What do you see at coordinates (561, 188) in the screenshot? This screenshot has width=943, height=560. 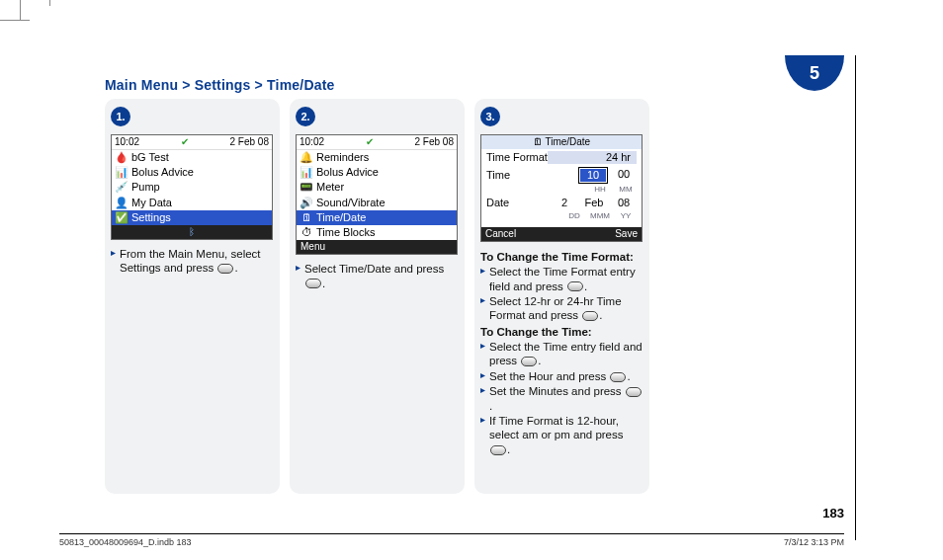 I see `step-3-screen: 🗓 Time/Date Time Format 24 hr Time 10 00…` at bounding box center [561, 188].